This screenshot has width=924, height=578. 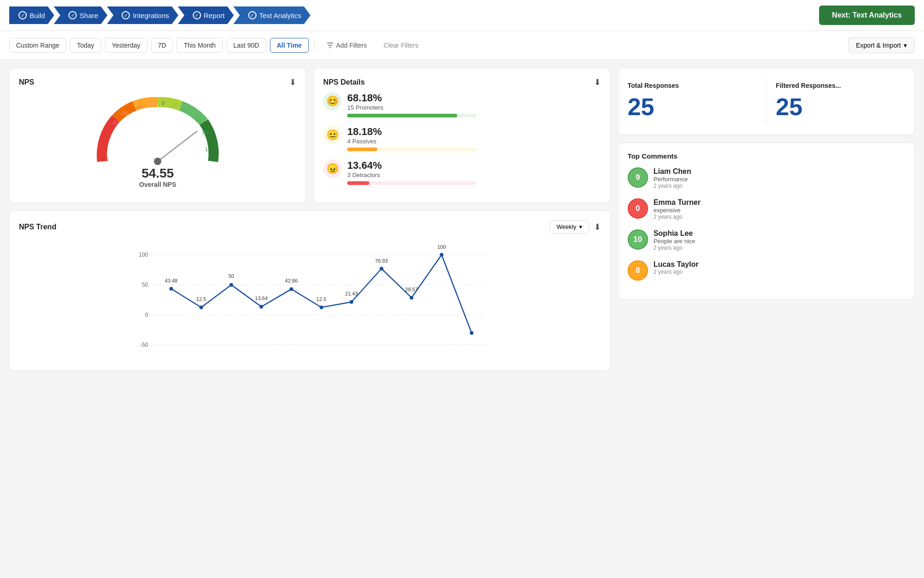 I want to click on promoters-desc: 15 Promoters, so click(x=412, y=107).